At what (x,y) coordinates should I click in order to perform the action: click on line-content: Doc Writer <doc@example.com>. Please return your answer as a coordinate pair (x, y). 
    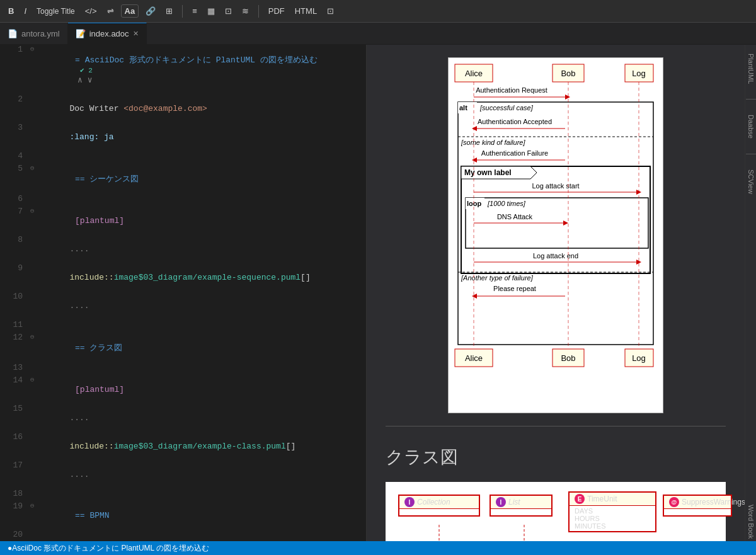
    Looking at the image, I should click on (195, 108).